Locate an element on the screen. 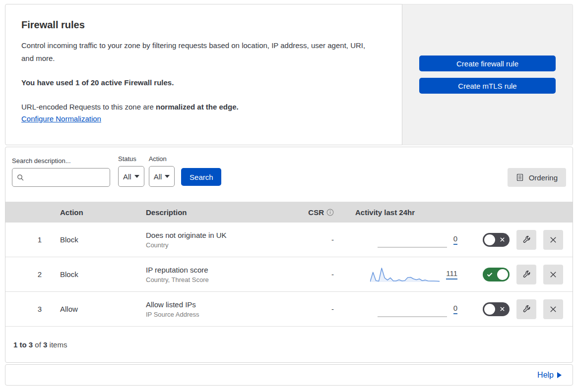 The height and width of the screenshot is (392, 576). usage-summary: You have used 1 of 20 active Firewall ru… is located at coordinates (201, 82).